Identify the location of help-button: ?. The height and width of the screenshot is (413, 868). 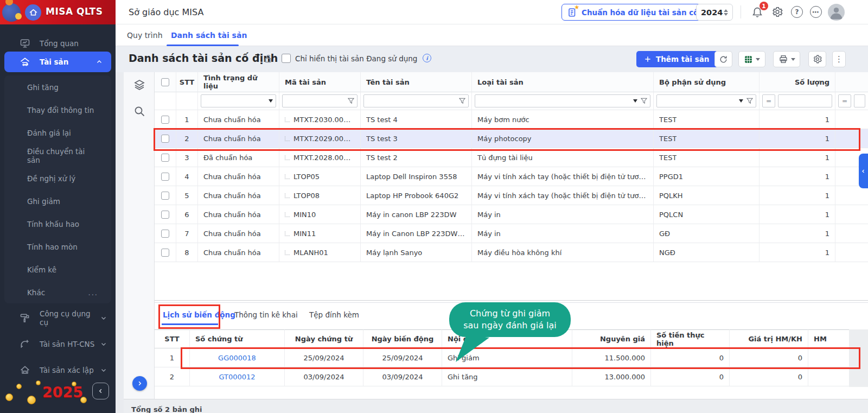
(797, 12).